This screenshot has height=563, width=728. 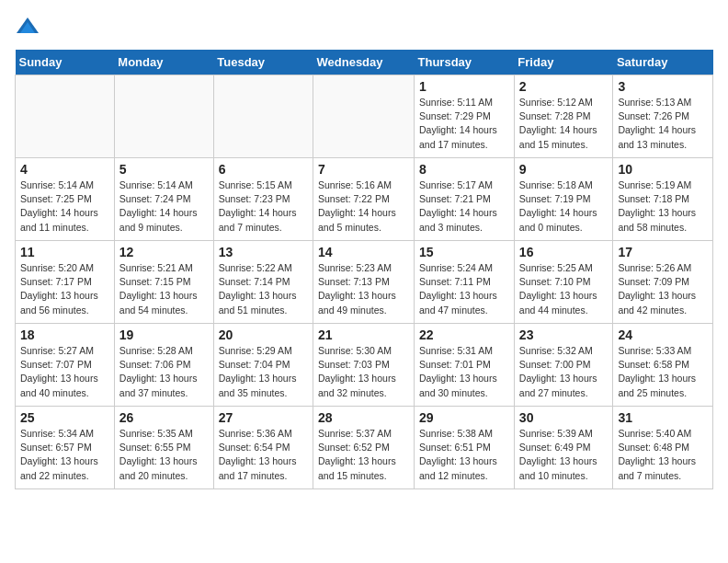 What do you see at coordinates (164, 448) in the screenshot?
I see `day-cell: 26Sunrise: 5:35 AM Sunset: 6:55 PM Dayli…` at bounding box center [164, 448].